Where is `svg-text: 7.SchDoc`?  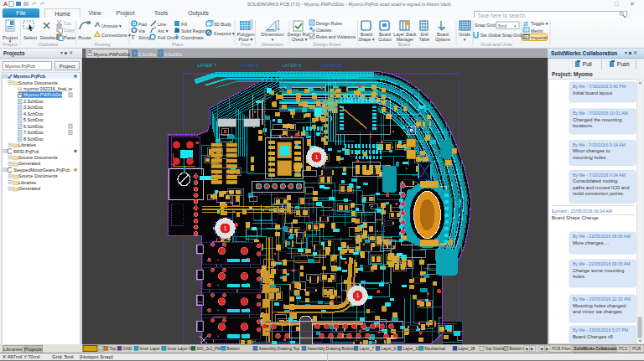 svg-text: 7.SchDoc is located at coordinates (34, 132).